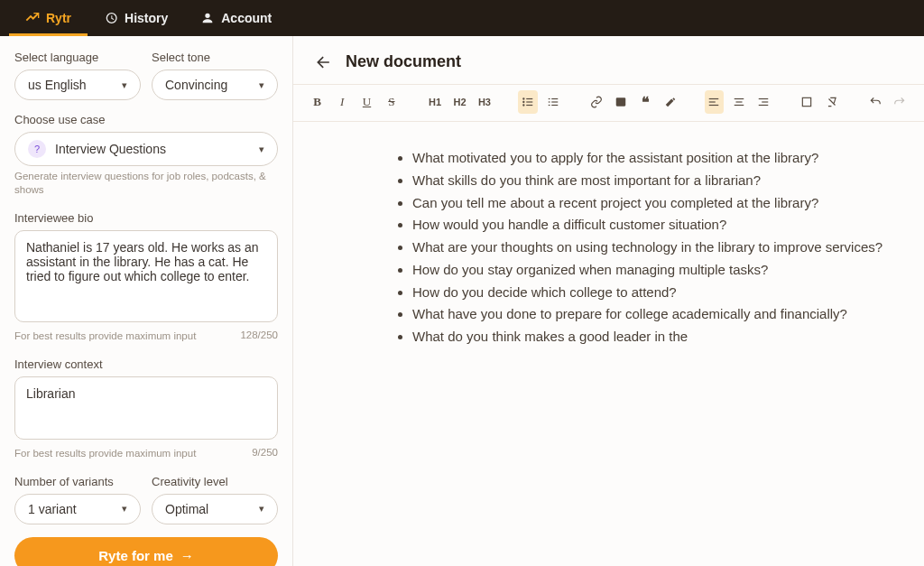 Image resolution: width=924 pixels, height=566 pixels. What do you see at coordinates (49, 18) in the screenshot?
I see `nav-brand: Rytr` at bounding box center [49, 18].